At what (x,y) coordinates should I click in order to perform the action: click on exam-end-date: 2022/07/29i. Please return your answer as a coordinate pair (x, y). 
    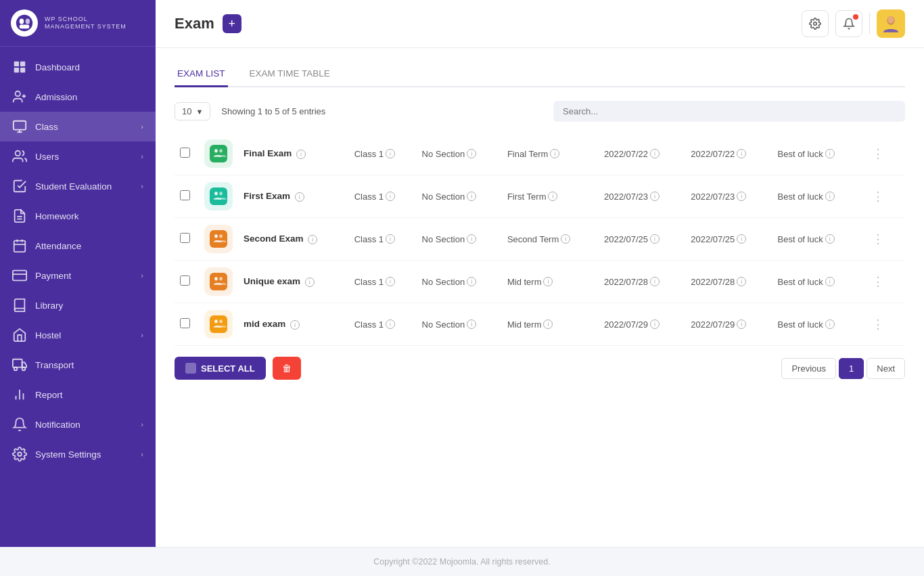
    Looking at the image, I should click on (729, 325).